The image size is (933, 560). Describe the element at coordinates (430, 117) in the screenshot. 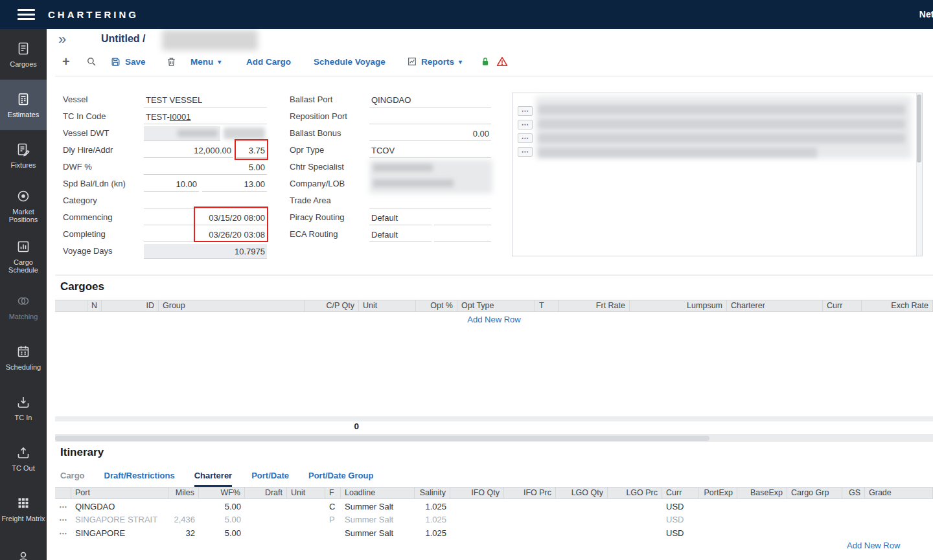

I see `reposition-port-field` at that location.